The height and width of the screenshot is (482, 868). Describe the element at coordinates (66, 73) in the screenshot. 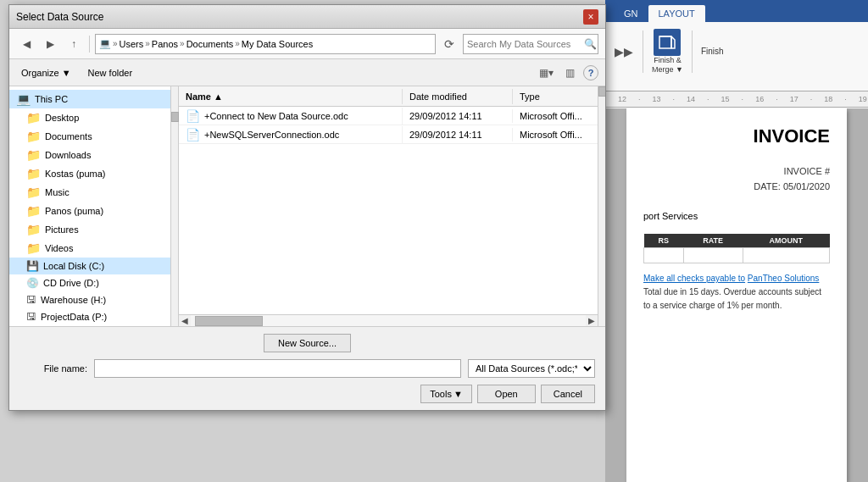

I see `organize-arrow-icon: ▼` at that location.